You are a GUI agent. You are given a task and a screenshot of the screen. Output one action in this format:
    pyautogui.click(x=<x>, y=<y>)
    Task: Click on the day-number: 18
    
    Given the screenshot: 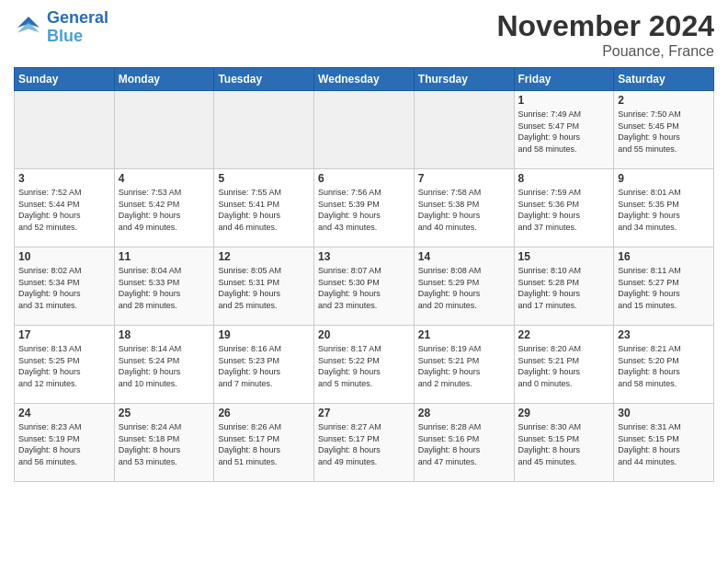 What is the action you would take?
    pyautogui.click(x=165, y=335)
    